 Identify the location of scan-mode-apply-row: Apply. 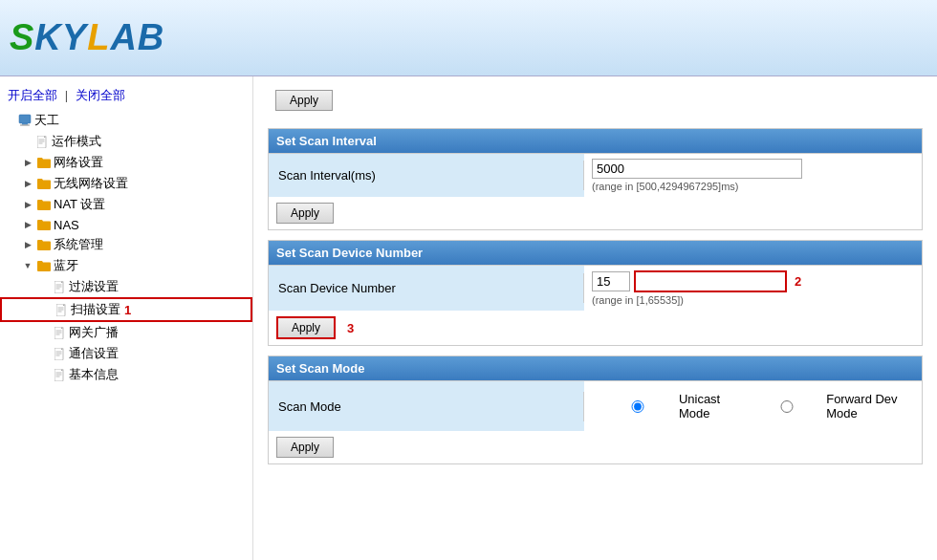
(595, 447).